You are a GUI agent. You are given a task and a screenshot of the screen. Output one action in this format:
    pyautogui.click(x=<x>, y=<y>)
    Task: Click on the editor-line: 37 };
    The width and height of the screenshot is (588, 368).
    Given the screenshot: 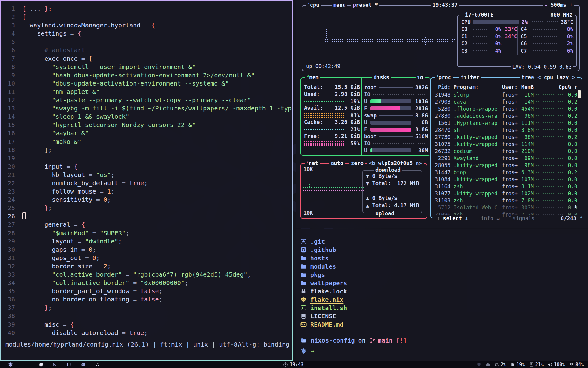 What is the action you would take?
    pyautogui.click(x=147, y=308)
    